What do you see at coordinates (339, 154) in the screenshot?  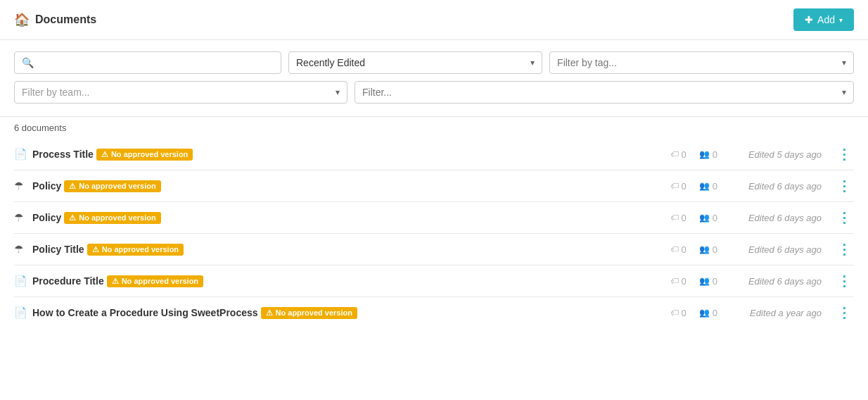 I see `doc-left-0: 📄 Process Title ⚠ No approved version` at bounding box center [339, 154].